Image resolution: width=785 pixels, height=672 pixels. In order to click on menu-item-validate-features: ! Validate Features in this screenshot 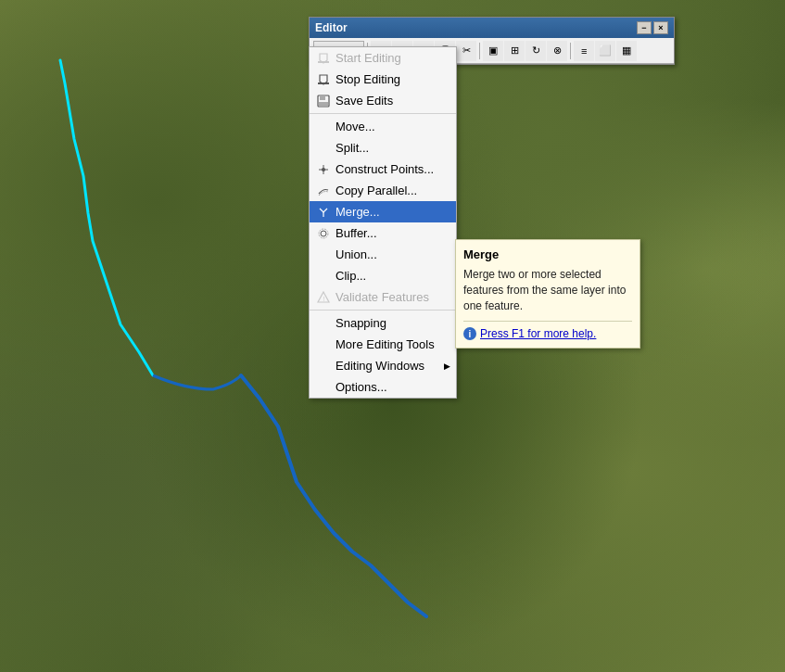, I will do `click(383, 297)`.